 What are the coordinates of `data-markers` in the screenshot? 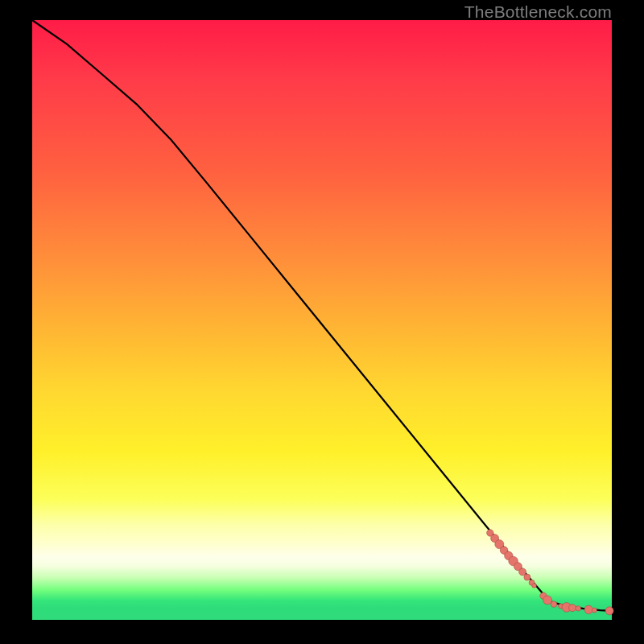 It's located at (551, 572).